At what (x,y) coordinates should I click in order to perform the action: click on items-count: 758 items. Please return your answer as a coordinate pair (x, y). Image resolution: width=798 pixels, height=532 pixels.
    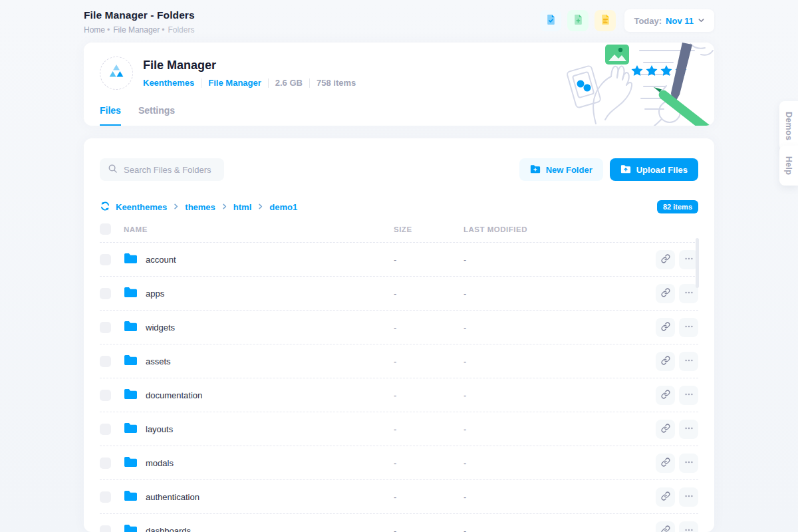
    Looking at the image, I should click on (336, 82).